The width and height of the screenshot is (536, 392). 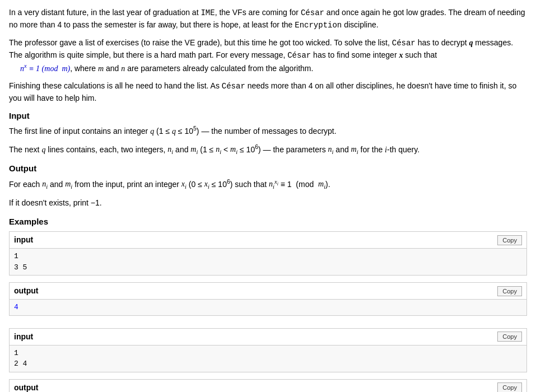 What do you see at coordinates (268, 56) in the screenshot?
I see `intro-paragraph2: The professor gave a list of exercises (…` at bounding box center [268, 56].